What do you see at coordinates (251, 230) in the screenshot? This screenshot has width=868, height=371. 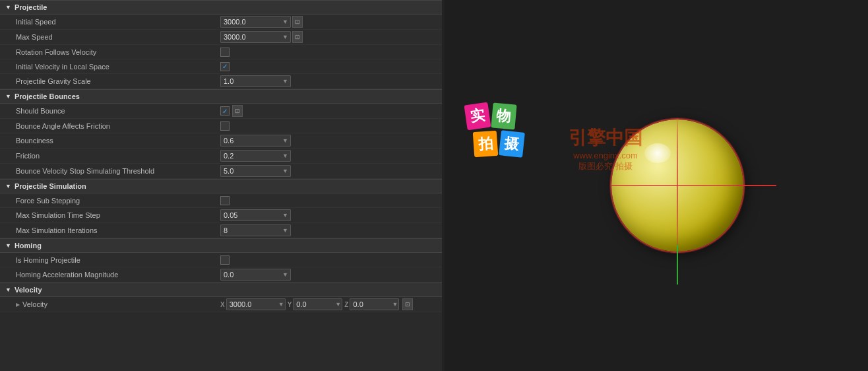 I see `max-simulation-iterations-input` at bounding box center [251, 230].